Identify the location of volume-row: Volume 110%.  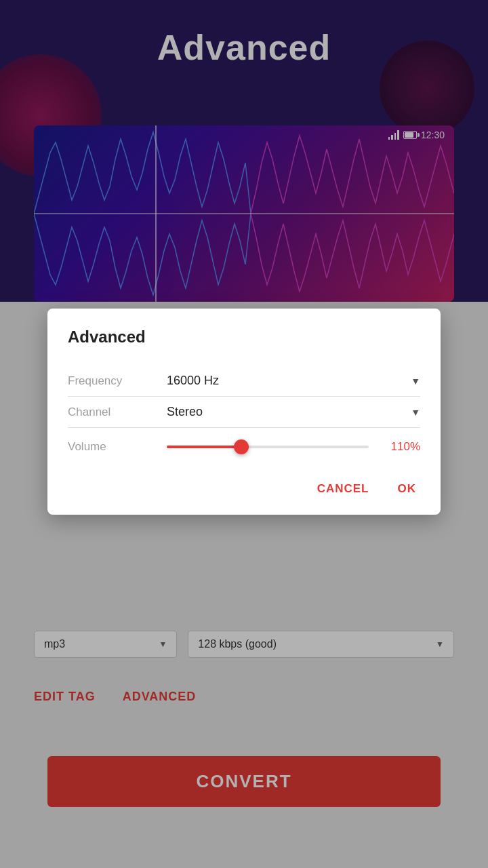
(244, 447).